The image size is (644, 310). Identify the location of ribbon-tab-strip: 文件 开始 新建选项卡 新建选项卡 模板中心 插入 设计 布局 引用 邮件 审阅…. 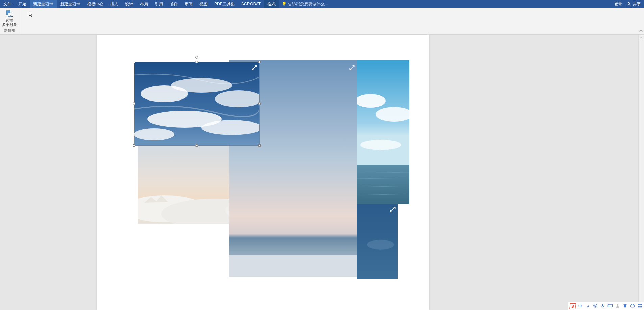
(322, 4).